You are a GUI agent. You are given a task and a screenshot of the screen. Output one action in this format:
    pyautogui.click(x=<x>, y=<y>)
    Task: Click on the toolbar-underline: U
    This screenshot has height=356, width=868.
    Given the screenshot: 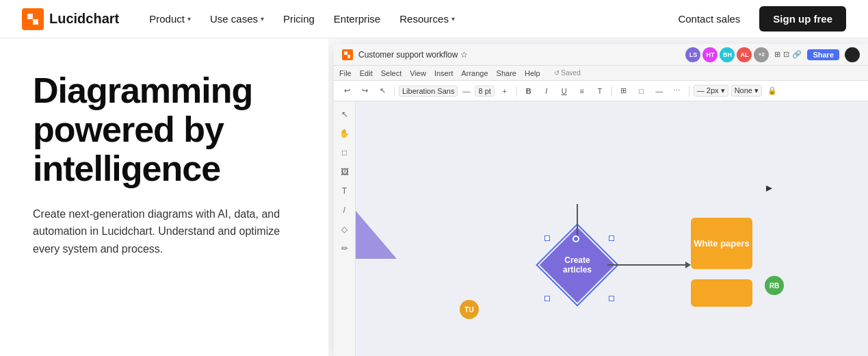 What is the action you would take?
    pyautogui.click(x=564, y=91)
    